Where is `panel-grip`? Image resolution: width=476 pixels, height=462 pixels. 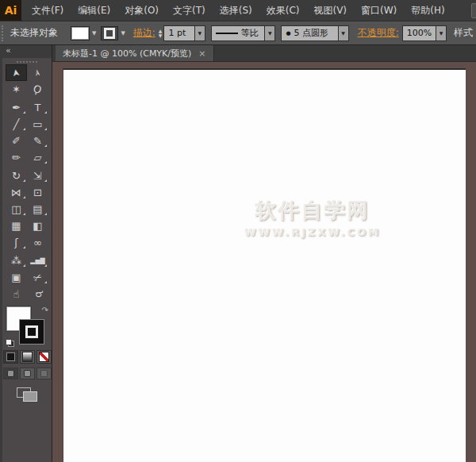
panel-grip is located at coordinates (4, 33).